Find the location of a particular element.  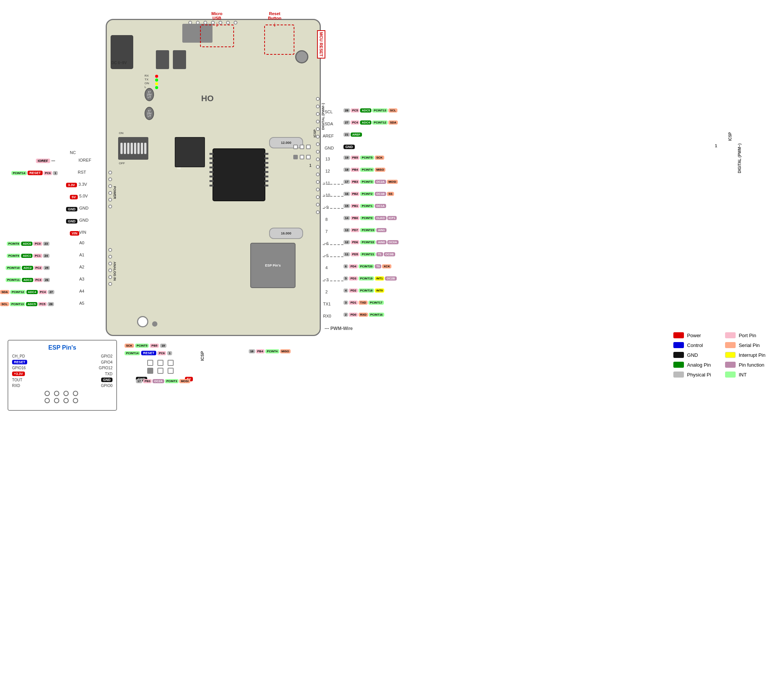

icsp-top-row1: SCK PCINT5 PB5 19 is located at coordinates (209, 346).